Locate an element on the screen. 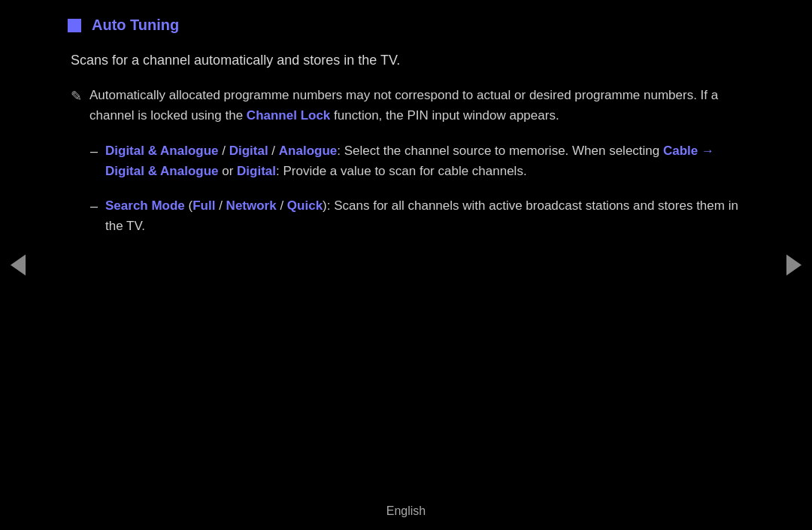 This screenshot has width=812, height=530. note-icon: ✎ is located at coordinates (77, 97).